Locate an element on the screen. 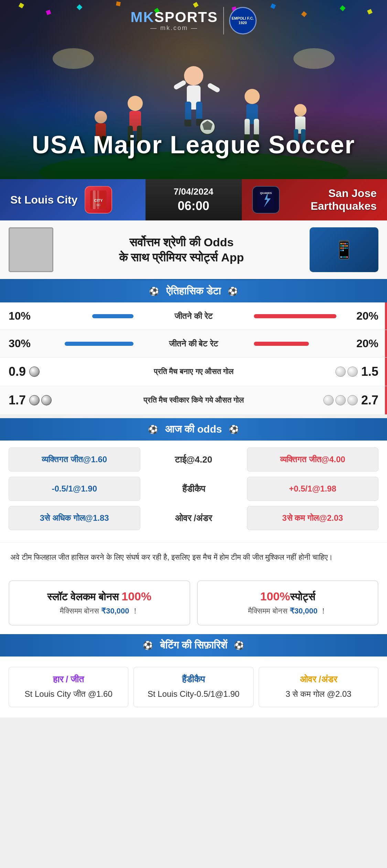  historical-header-title: ऐतिहासिक डेटा is located at coordinates (193, 291).